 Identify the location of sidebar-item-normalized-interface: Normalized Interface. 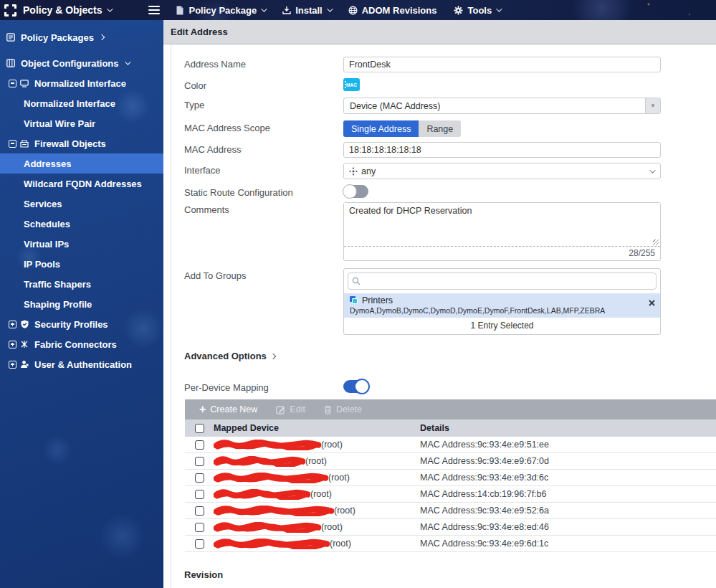
(82, 103).